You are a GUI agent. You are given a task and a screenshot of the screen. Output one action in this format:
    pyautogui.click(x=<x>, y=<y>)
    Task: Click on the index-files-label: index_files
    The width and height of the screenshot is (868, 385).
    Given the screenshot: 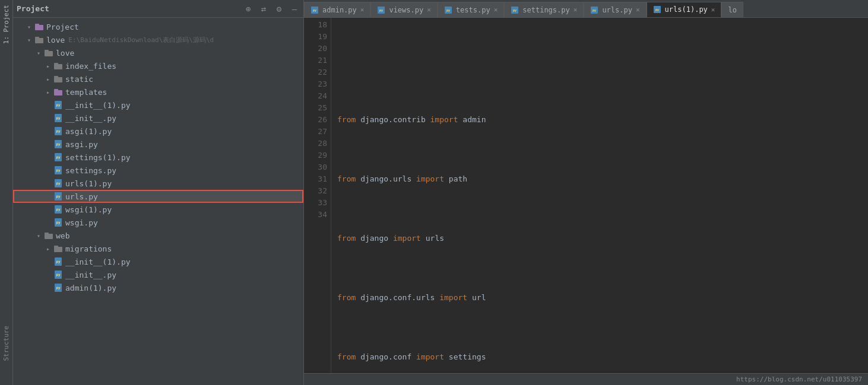 What is the action you would take?
    pyautogui.click(x=91, y=66)
    